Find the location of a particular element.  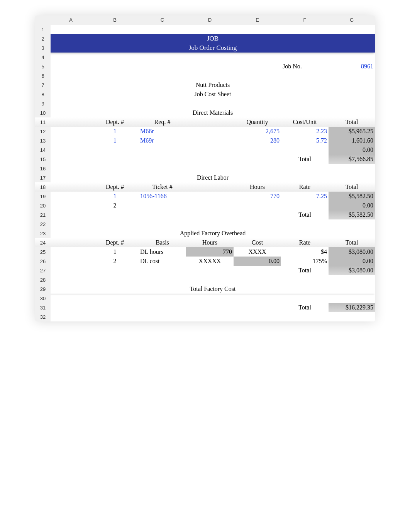

dl-total: $5,582.50 is located at coordinates (352, 196).